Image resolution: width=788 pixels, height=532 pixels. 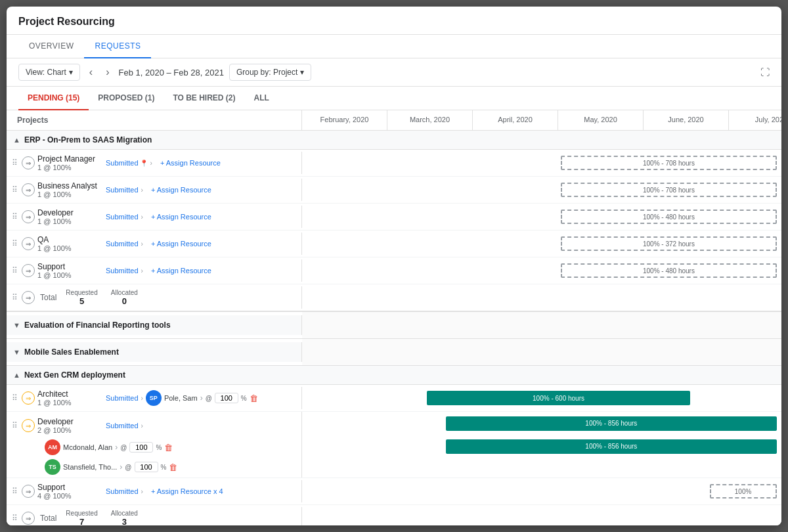 I want to click on resource-info: Developer 2 @ 100%, so click(x=70, y=426).